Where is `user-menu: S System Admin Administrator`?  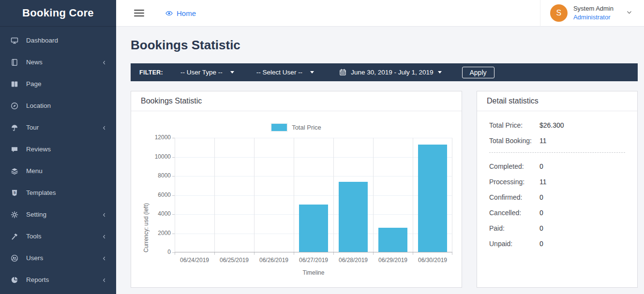
user-menu: S System Admin Administrator is located at coordinates (592, 14).